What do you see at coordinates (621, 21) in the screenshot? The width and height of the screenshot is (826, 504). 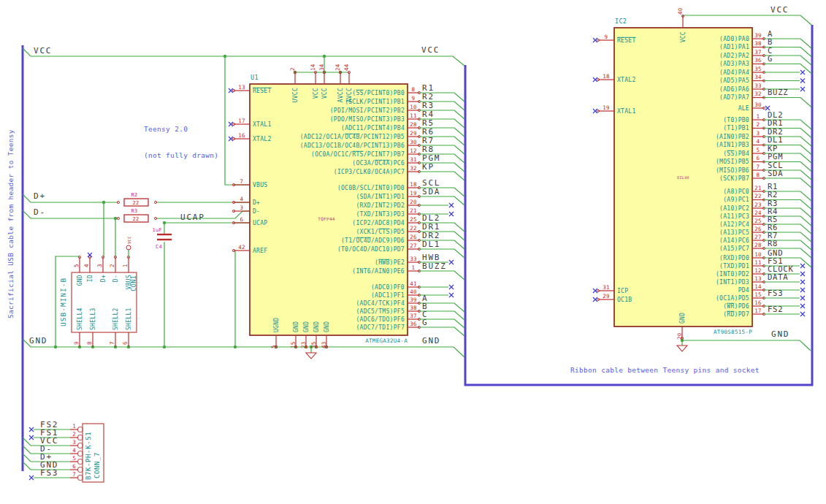 I see `component-ref: IC2` at bounding box center [621, 21].